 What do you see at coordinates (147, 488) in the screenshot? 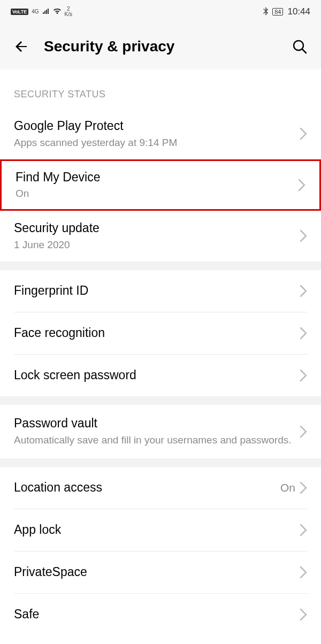
I see `item-title: Location access` at bounding box center [147, 488].